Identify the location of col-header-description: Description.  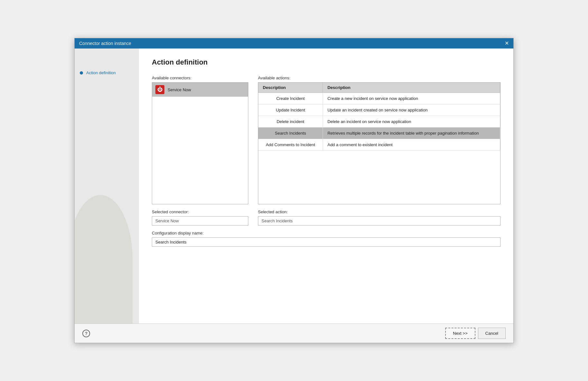
(411, 88).